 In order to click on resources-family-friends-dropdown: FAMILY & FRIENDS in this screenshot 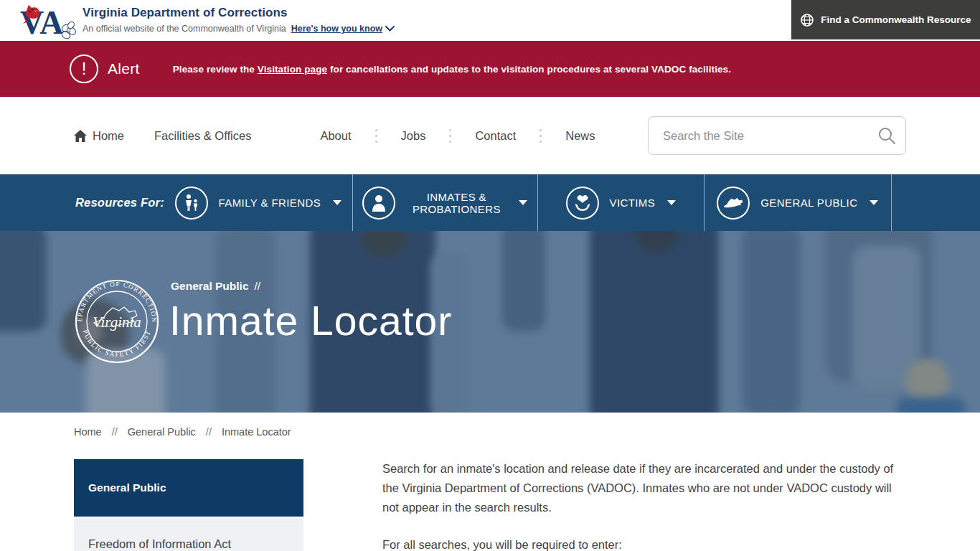, I will do `click(258, 202)`.